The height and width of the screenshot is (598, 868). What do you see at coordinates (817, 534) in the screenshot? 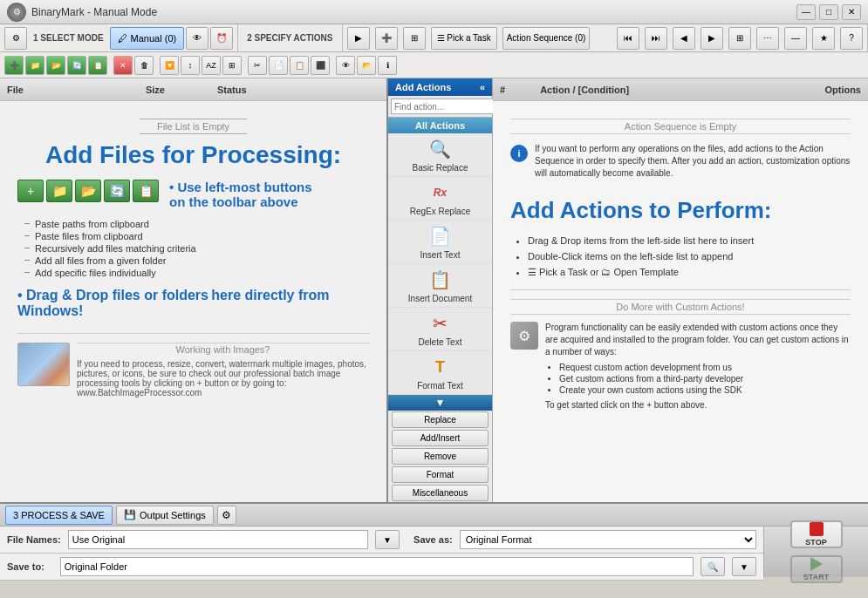
I see `stop-button: STOP` at bounding box center [817, 534].